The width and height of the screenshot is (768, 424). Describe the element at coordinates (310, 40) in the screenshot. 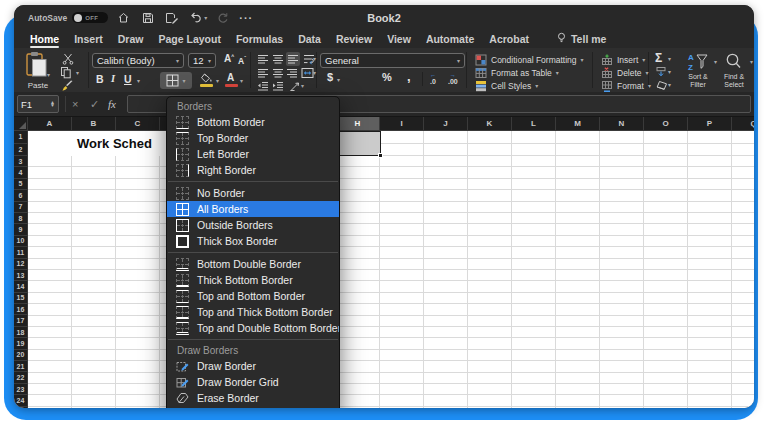

I see `tab-data: Data` at that location.